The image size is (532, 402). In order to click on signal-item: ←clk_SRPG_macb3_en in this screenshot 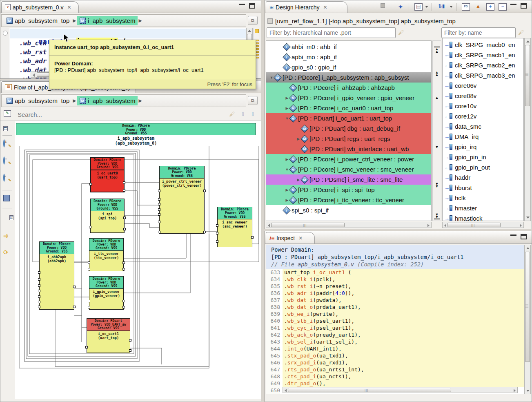, I will do `click(484, 75)`.